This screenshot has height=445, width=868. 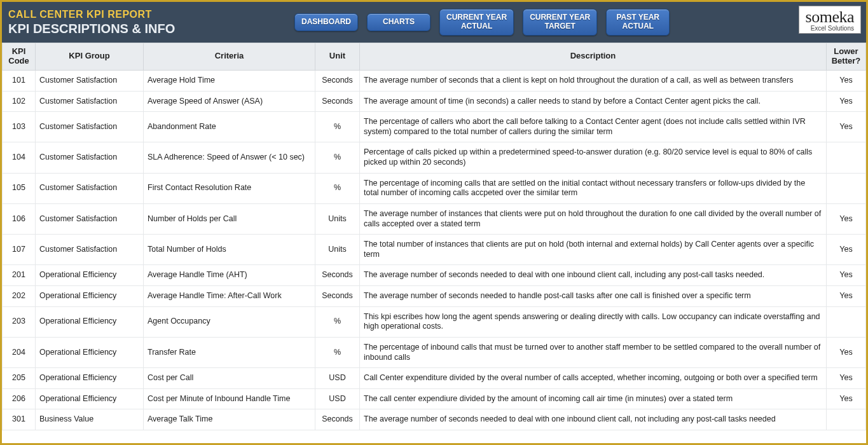 What do you see at coordinates (593, 219) in the screenshot?
I see `cell-description: The average number of instances that cli…` at bounding box center [593, 219].